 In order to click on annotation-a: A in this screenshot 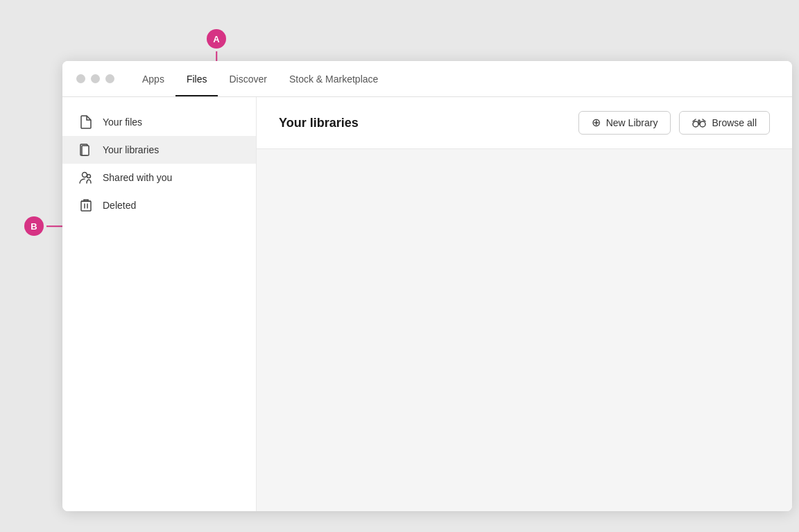, I will do `click(216, 39)`.